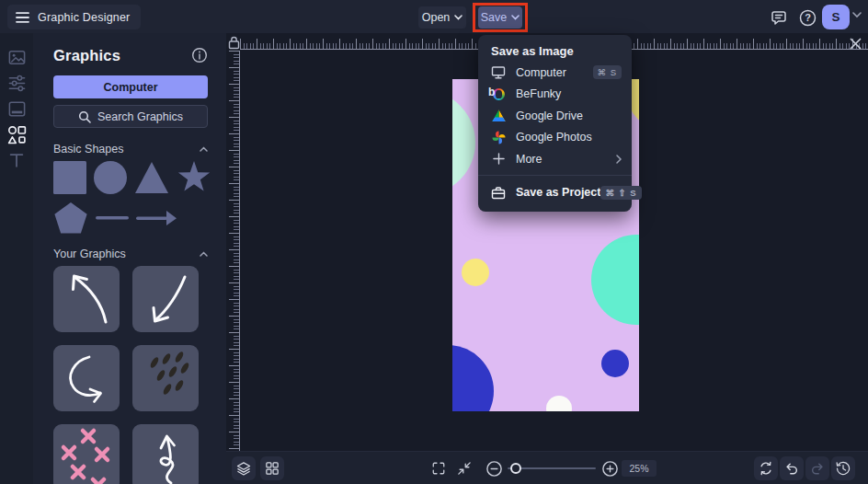 Image resolution: width=868 pixels, height=484 pixels. I want to click on help-button: ?, so click(807, 17).